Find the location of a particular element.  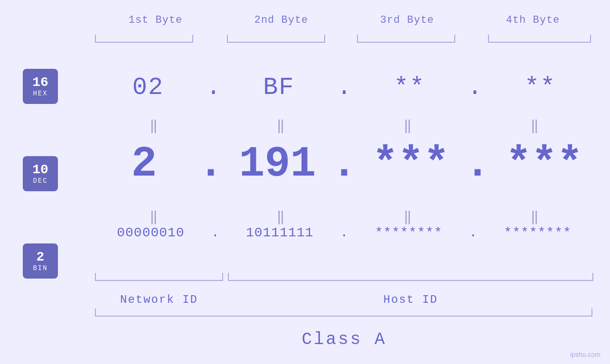

dec-b4: *** is located at coordinates (544, 164).